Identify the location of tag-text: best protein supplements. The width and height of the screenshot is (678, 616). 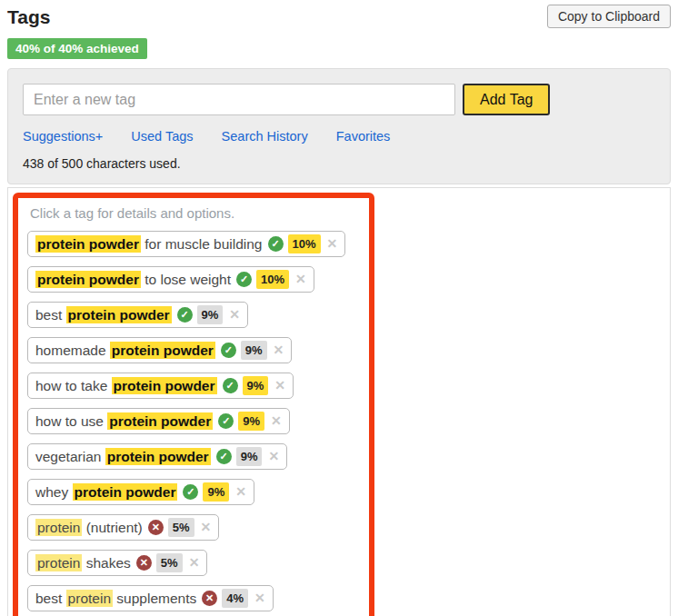
(116, 598).